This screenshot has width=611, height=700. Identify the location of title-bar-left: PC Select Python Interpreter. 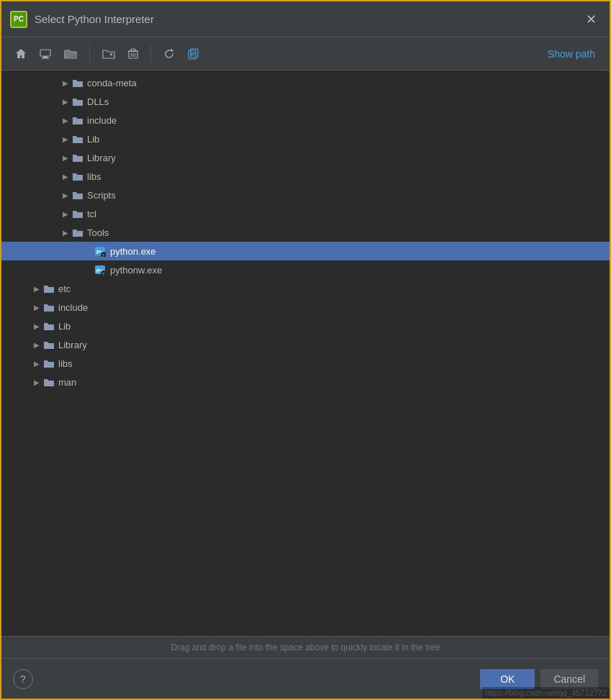
(82, 19).